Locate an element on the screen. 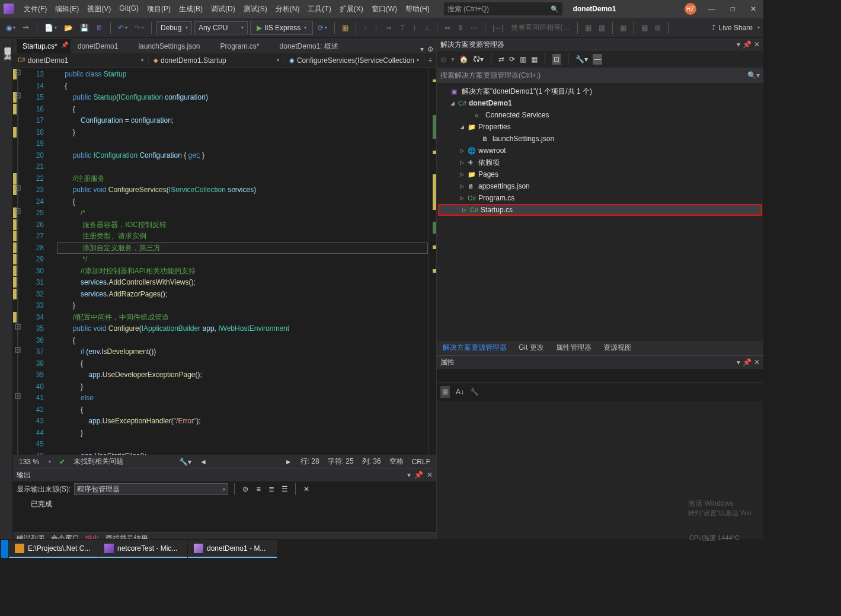 The height and width of the screenshot is (616, 841). se-back-icon: ◎ is located at coordinates (443, 59).